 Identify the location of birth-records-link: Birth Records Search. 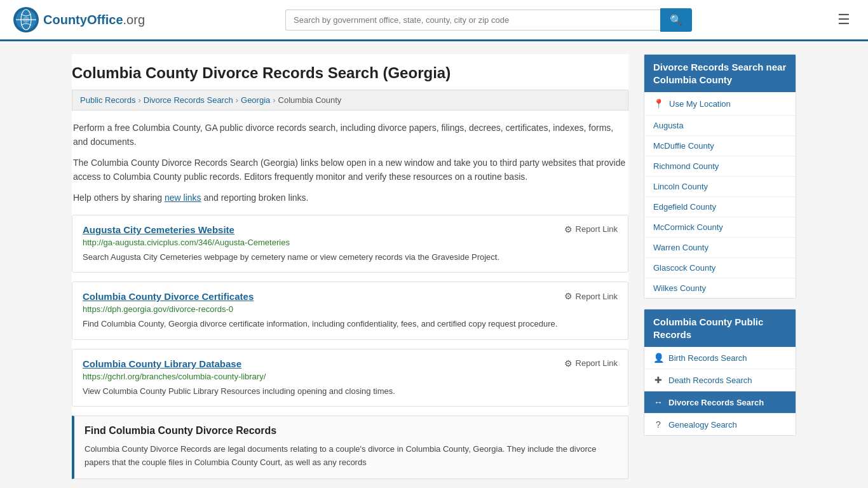
(708, 358).